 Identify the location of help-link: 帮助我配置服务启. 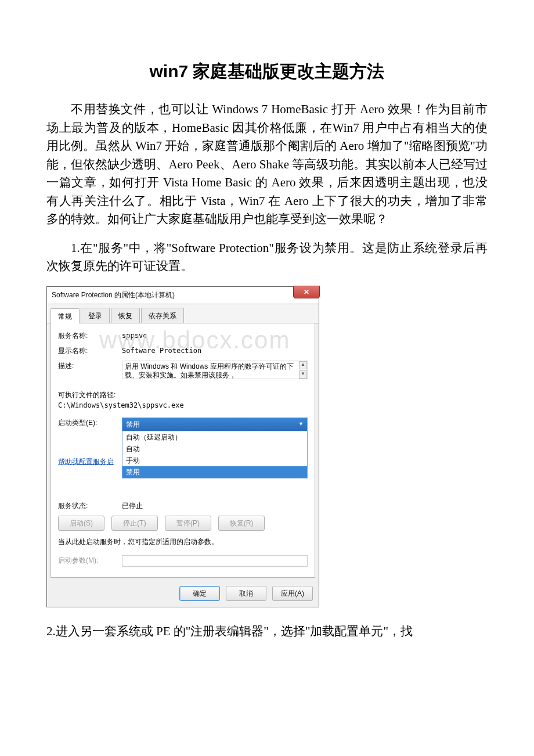
(86, 462).